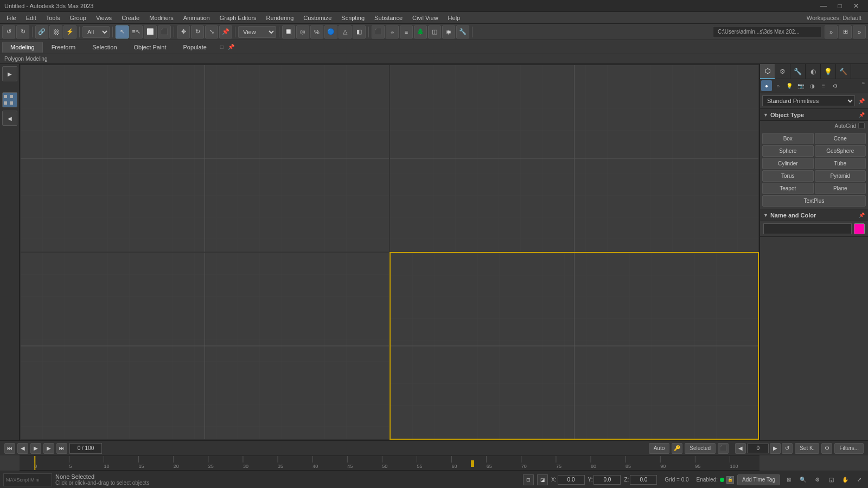  I want to click on z-coord-value: 0.0, so click(643, 480).